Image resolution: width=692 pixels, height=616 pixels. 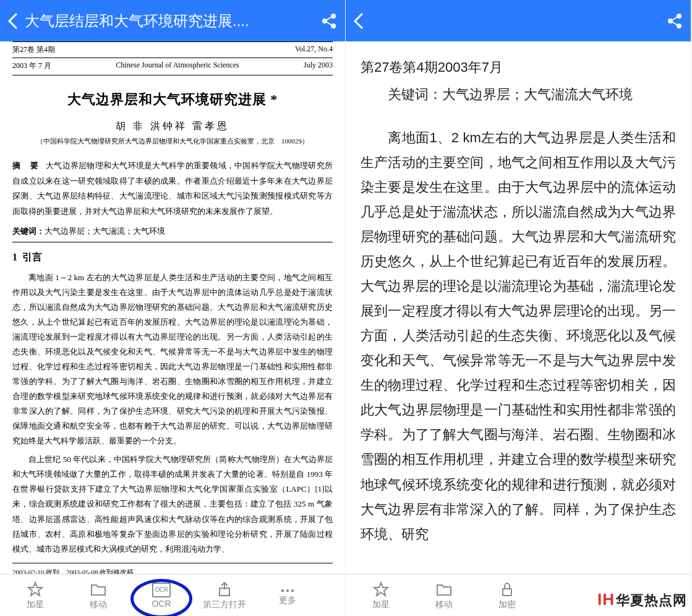 What do you see at coordinates (173, 188) in the screenshot?
I see `abstract-text: 大气边界层物理和大气环境是大气科学的重要领域，中国科学院大气物理研究所自成立以来…` at bounding box center [173, 188].